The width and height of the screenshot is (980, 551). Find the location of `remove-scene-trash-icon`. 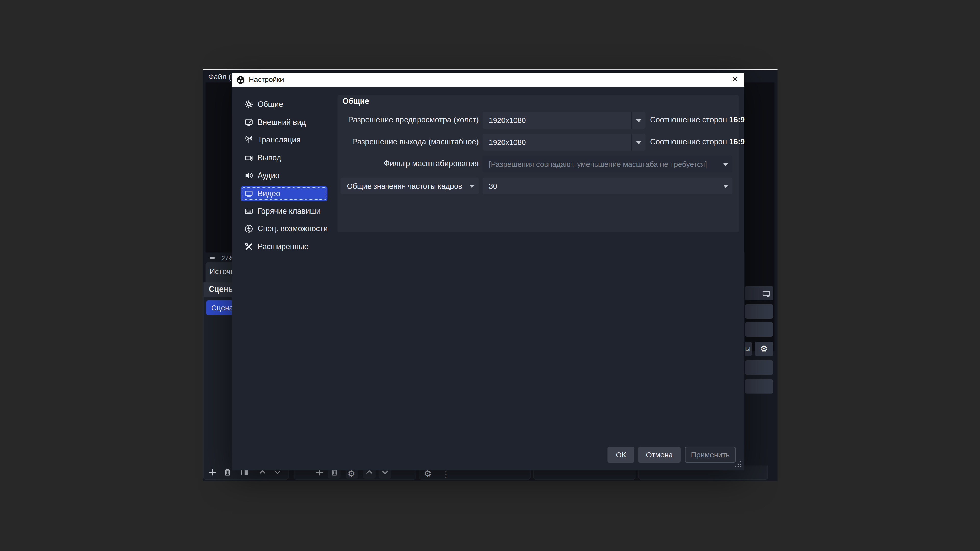

remove-scene-trash-icon is located at coordinates (228, 472).